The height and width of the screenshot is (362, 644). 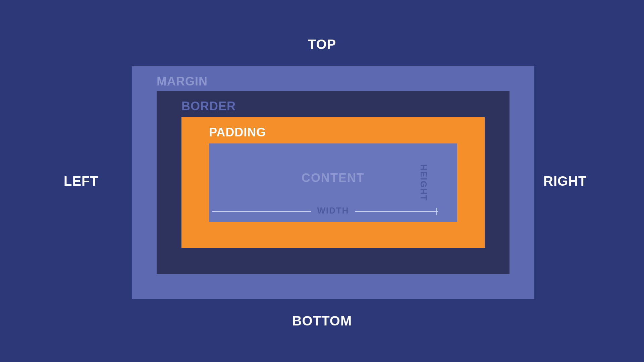 What do you see at coordinates (333, 183) in the screenshot?
I see `content-region: CONTENT HEIGHT WIDTH` at bounding box center [333, 183].